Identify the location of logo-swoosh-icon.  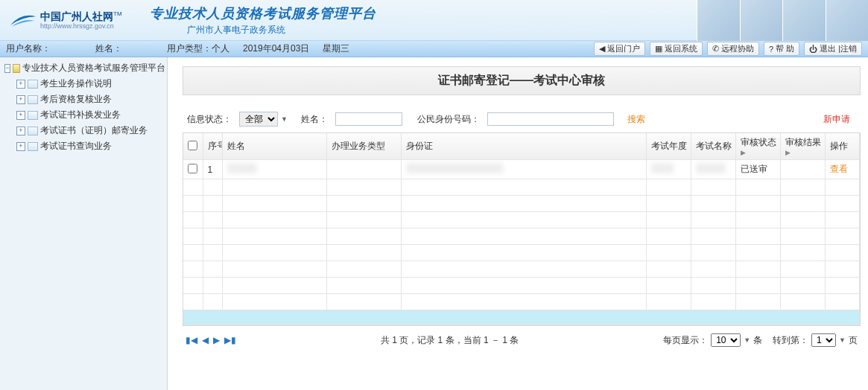
(23, 20).